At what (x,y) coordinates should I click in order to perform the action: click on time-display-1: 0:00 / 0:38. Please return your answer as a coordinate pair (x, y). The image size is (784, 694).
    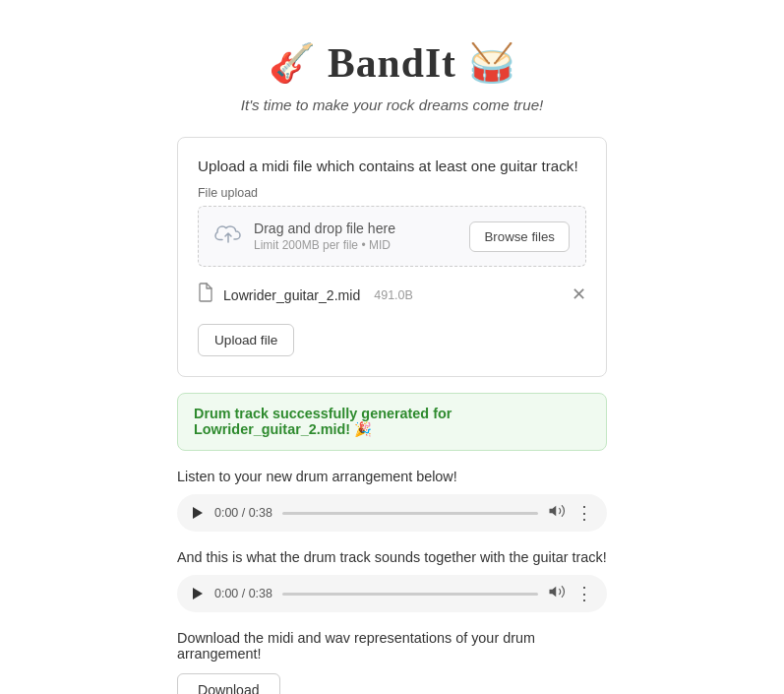
    Looking at the image, I should click on (244, 513).